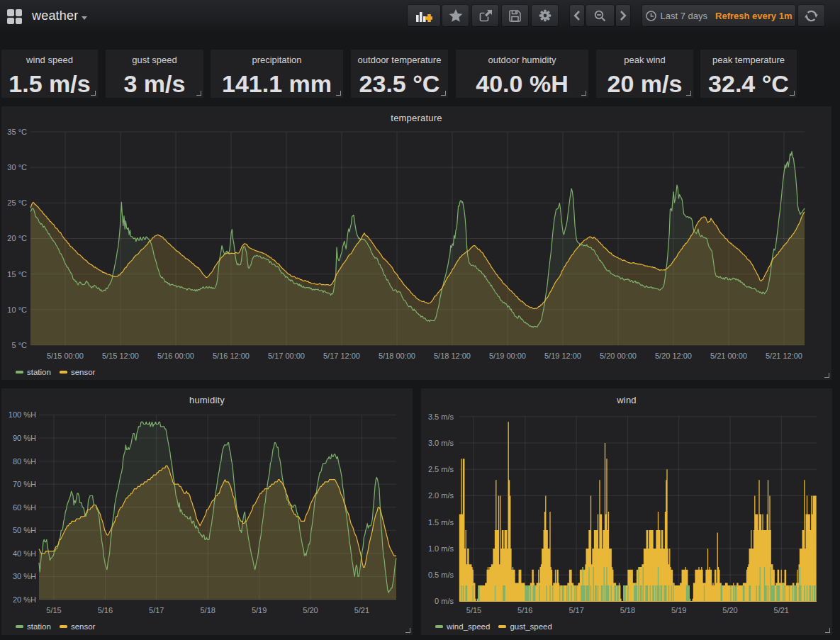 The width and height of the screenshot is (840, 640). What do you see at coordinates (24, 461) in the screenshot?
I see `svg-text: 80 %H` at bounding box center [24, 461].